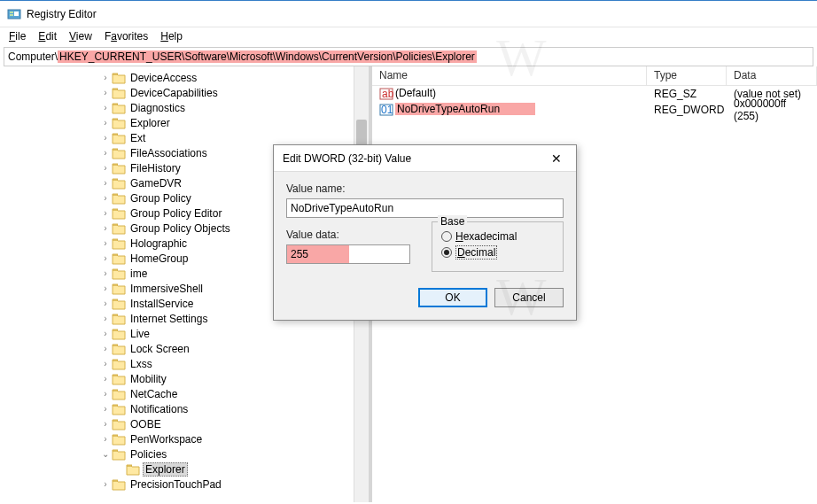 The width and height of the screenshot is (817, 504). I want to click on list-row: 011NoDriveTypeAutoRunREG_DWORD0x000000ff…, so click(595, 110).